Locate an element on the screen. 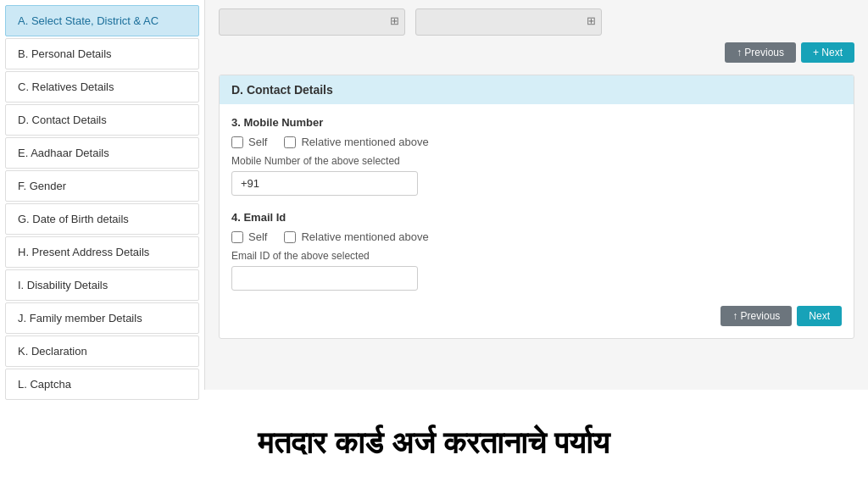 This screenshot has height=488, width=868. email-self-checkbox is located at coordinates (237, 237).